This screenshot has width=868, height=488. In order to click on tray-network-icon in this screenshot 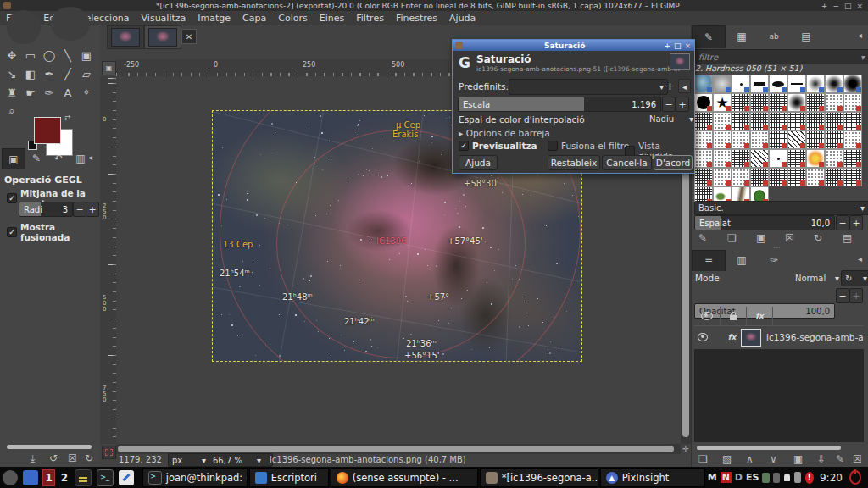, I will do `click(766, 478)`.